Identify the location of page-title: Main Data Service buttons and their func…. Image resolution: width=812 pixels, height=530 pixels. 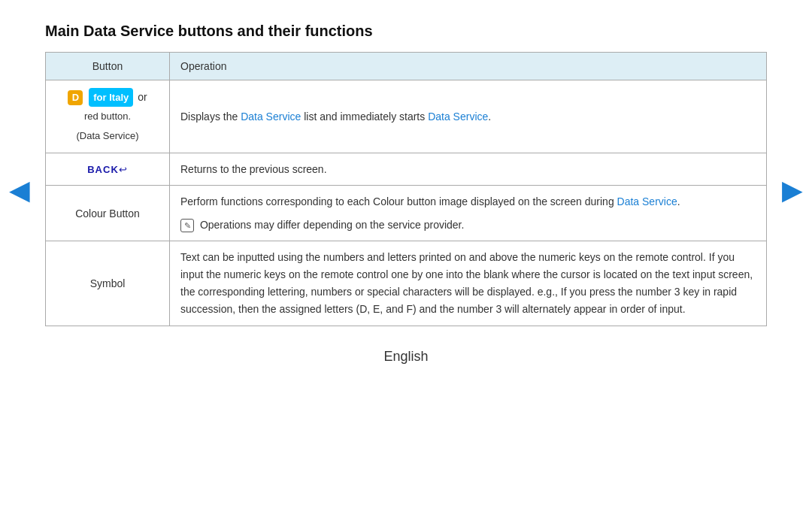
(406, 32).